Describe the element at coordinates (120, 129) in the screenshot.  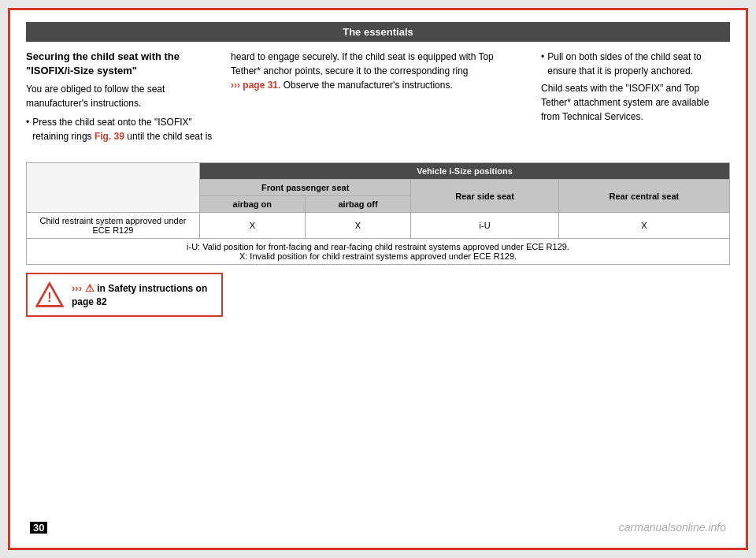
I see `bullet-1: • Press the child seat onto the "ISOFIX"…` at that location.